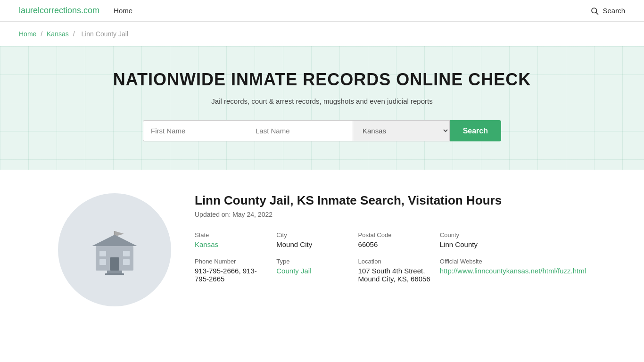 The height and width of the screenshot is (362, 644). What do you see at coordinates (394, 275) in the screenshot?
I see `location-value: 107 South 4th Street, Mound City, KS, 66…` at bounding box center [394, 275].